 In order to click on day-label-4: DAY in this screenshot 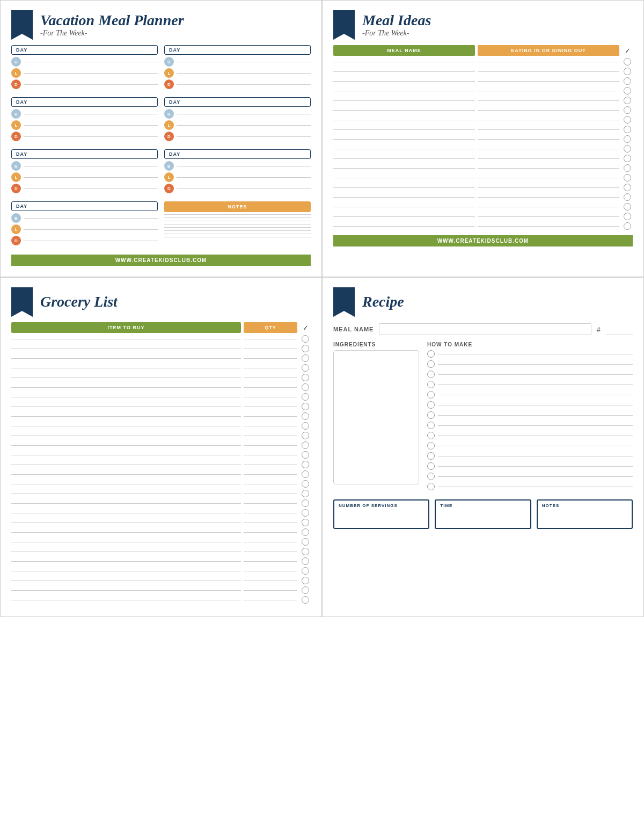, I will do `click(237, 102)`.